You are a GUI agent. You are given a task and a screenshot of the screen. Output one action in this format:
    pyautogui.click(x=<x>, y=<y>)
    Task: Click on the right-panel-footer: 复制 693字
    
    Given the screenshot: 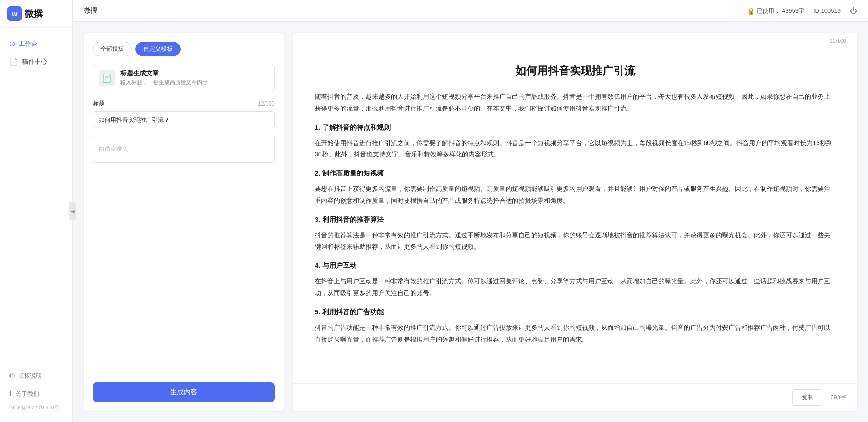 What is the action you would take?
    pyautogui.click(x=575, y=397)
    